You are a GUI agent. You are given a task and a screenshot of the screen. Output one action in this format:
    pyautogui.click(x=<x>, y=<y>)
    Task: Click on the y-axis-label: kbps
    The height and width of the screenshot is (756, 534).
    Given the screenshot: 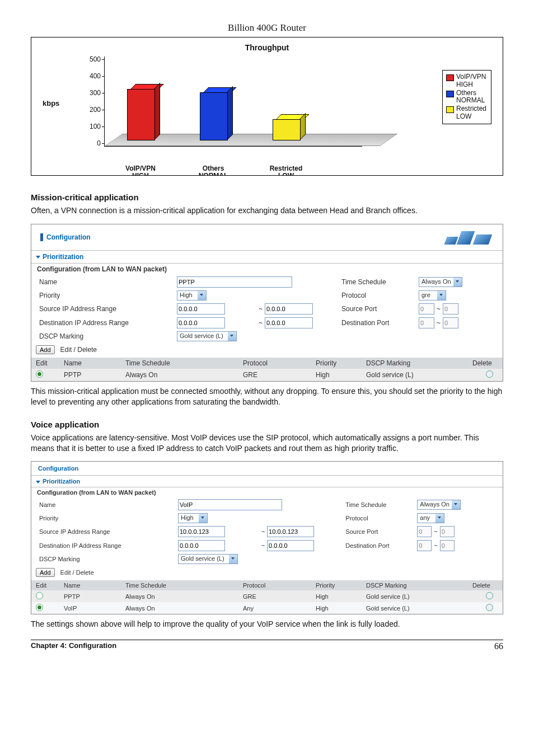 What is the action you would take?
    pyautogui.click(x=51, y=103)
    